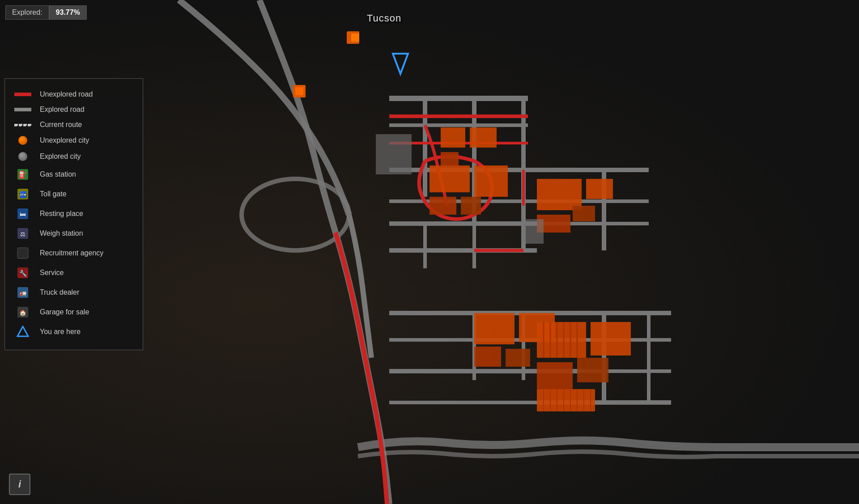  I want to click on legend-item-gas-station: ⛽ Gas station, so click(74, 174).